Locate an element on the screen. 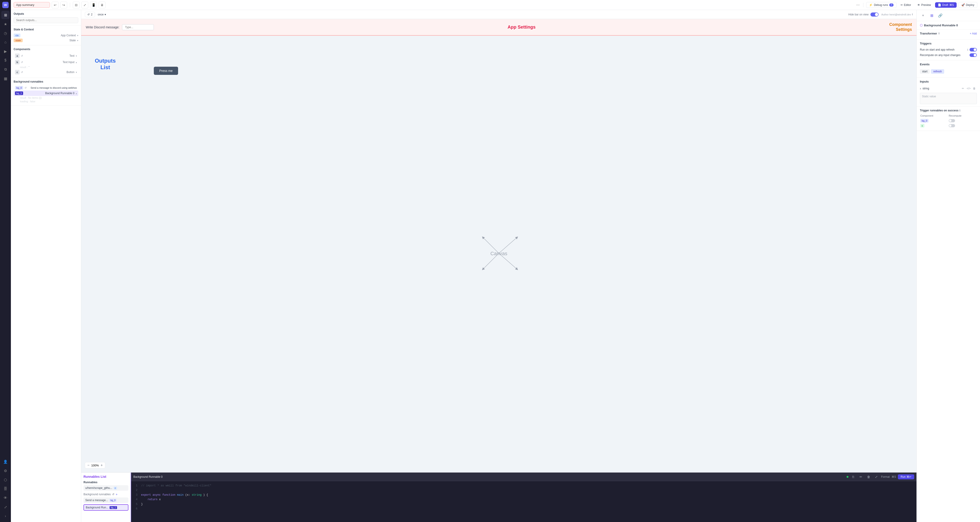 The width and height of the screenshot is (980, 522). align-button: ⊟ is located at coordinates (76, 5).